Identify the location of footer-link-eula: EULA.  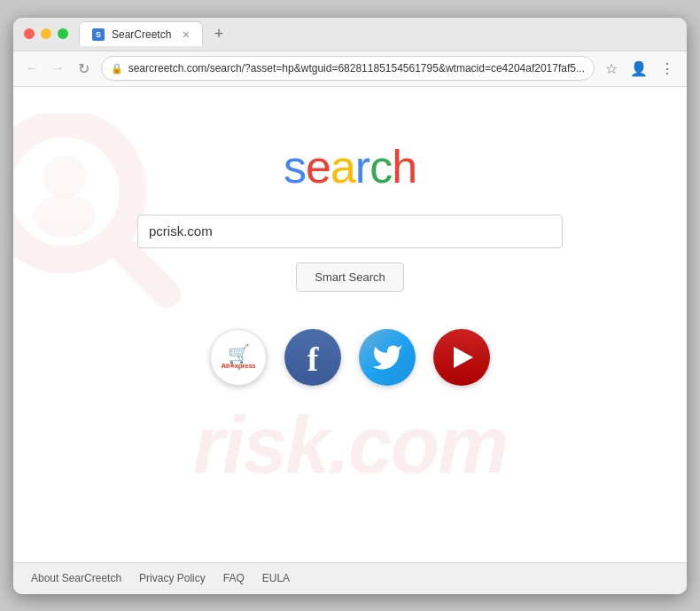
(276, 578).